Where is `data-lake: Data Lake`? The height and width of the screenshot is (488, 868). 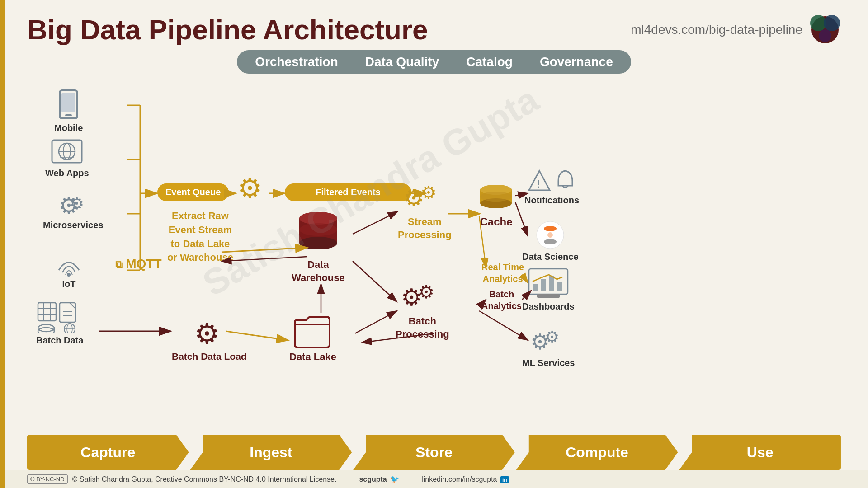
data-lake: Data Lake is located at coordinates (313, 338).